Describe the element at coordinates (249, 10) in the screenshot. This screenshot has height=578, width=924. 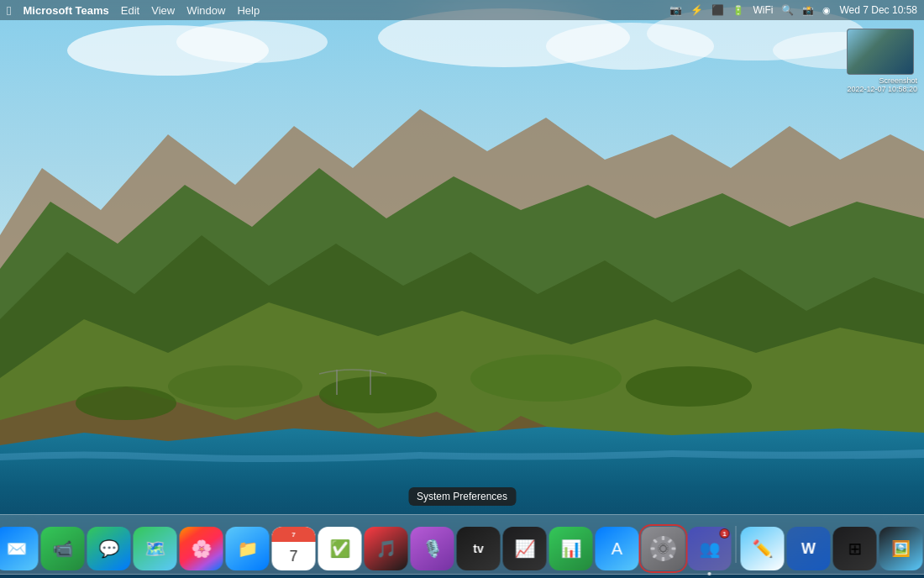
I see `menu-help: Help` at that location.